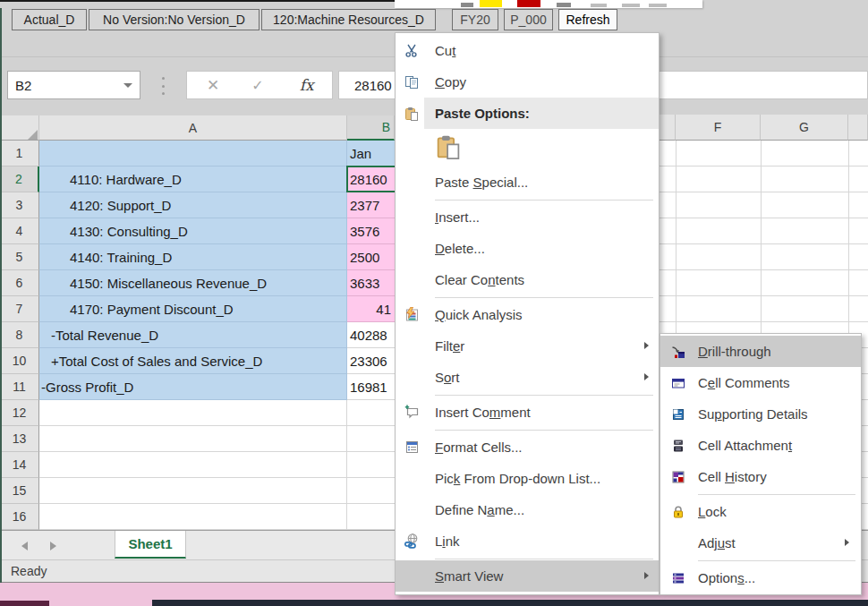  Describe the element at coordinates (49, 20) in the screenshot. I see `pov-button-0: Actual_D` at that location.